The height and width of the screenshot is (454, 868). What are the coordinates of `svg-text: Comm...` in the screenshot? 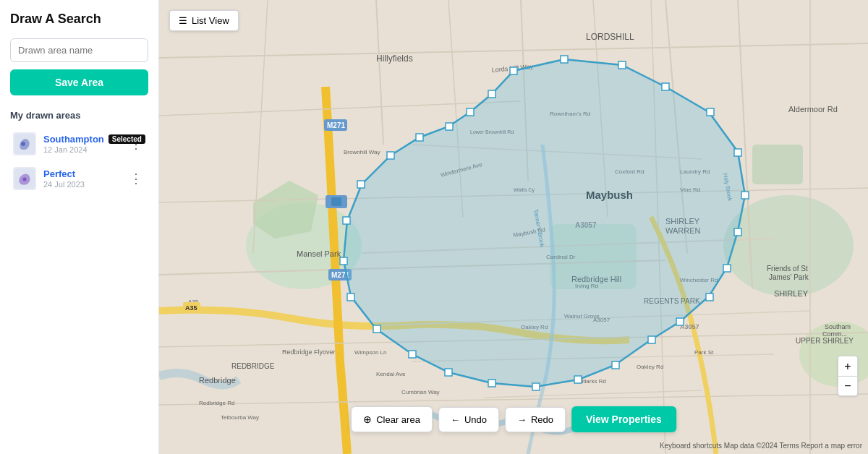 It's located at (835, 334).